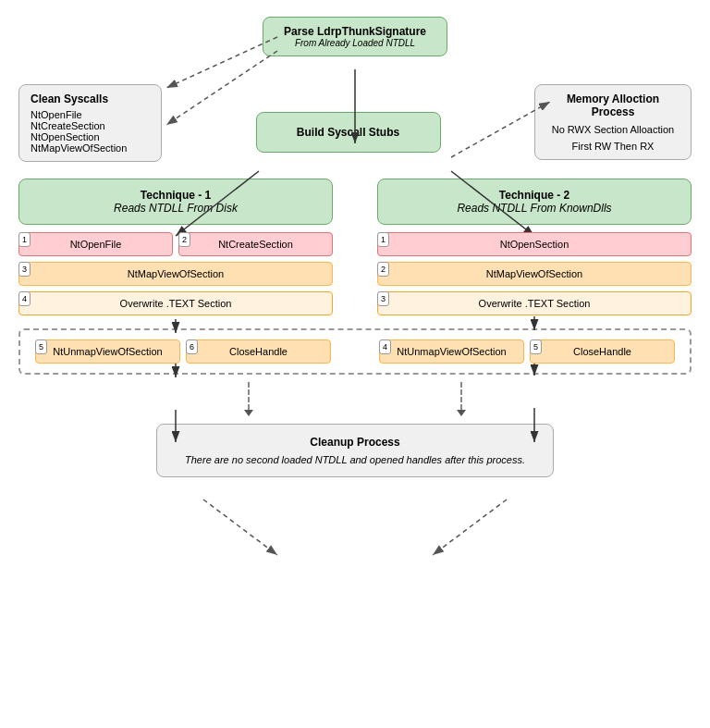 This screenshot has height=728, width=710. Describe the element at coordinates (91, 137) in the screenshot. I see `clean-syscalls-item3: NtOpenSection` at that location.